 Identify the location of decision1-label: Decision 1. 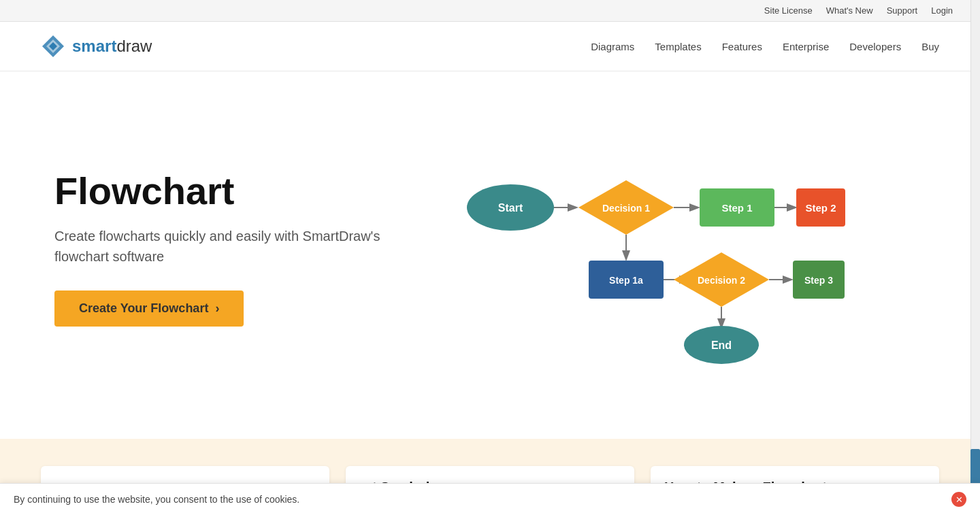
(626, 208).